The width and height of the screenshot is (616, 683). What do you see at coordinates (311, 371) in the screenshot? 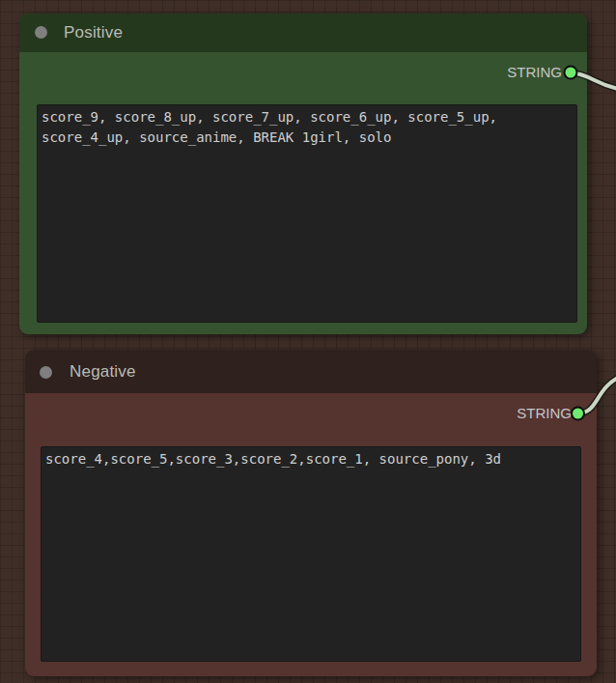
I see `node-negative-header: Negative` at bounding box center [311, 371].